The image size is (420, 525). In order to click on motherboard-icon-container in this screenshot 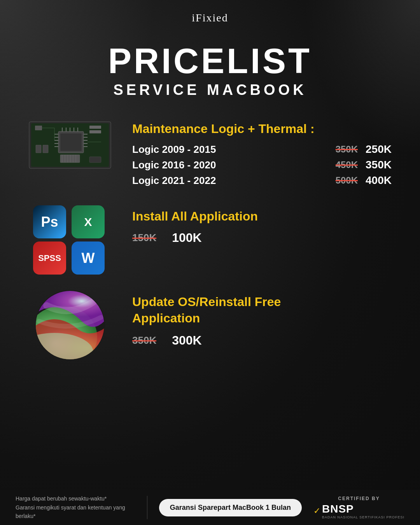, I will do `click(70, 145)`.